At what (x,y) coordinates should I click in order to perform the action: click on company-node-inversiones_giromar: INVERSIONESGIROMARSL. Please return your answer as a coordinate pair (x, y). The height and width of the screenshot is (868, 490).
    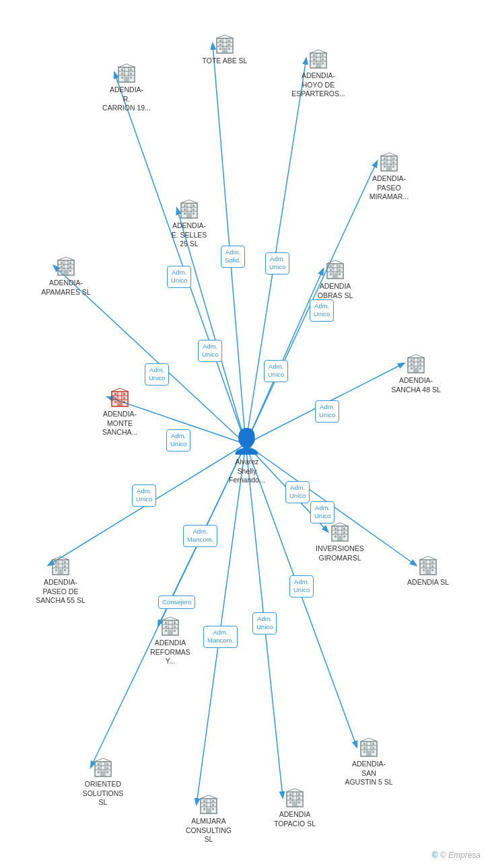
    Looking at the image, I should click on (340, 542).